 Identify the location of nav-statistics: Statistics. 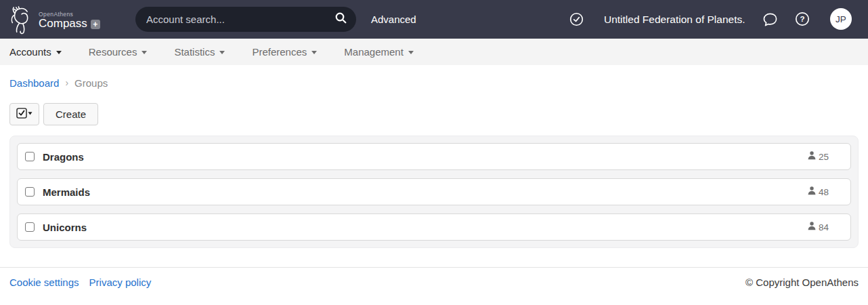
(199, 52).